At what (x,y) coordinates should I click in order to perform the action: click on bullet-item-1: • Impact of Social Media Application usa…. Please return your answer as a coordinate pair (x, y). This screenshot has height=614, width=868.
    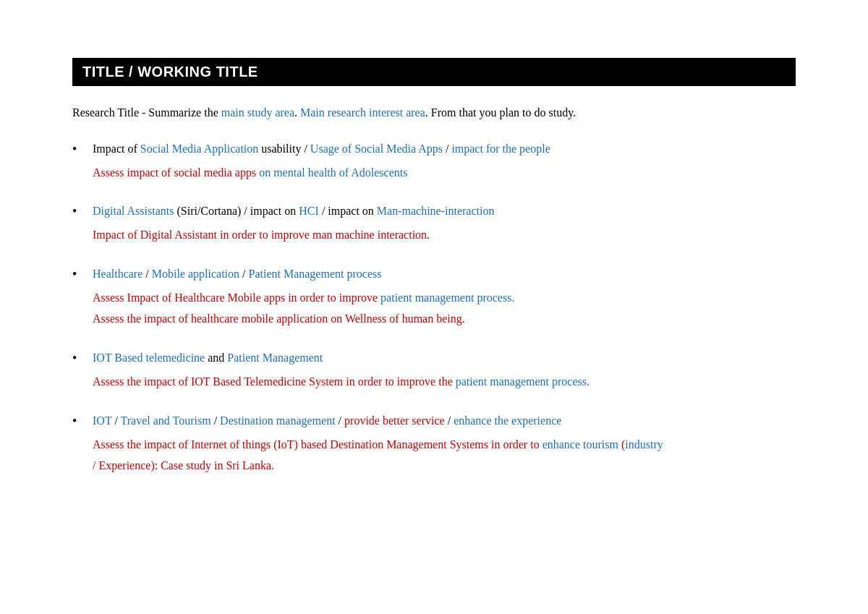
    Looking at the image, I should click on (434, 161).